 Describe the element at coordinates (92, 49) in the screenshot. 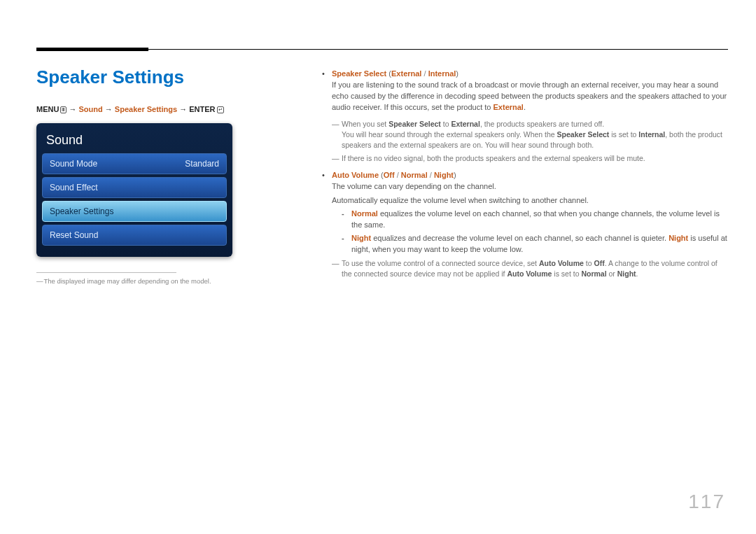

I see `header-rule-thick` at that location.